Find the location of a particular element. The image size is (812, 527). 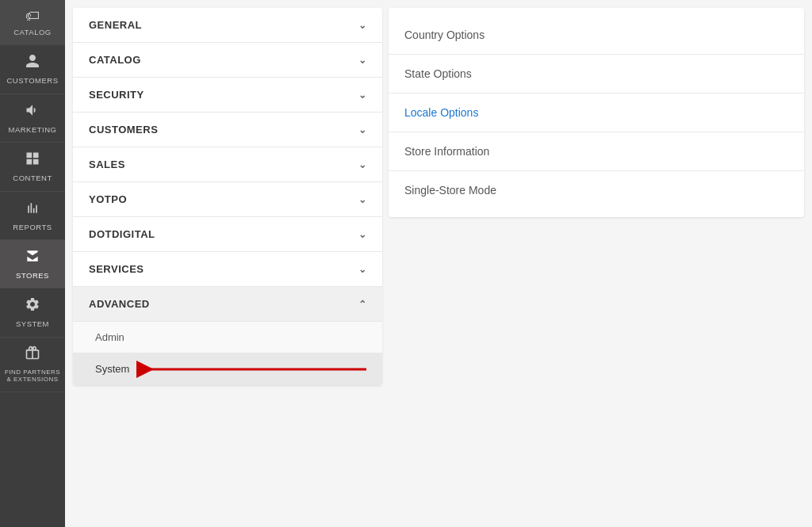

accordion-header-services: SERVICES ⌄ is located at coordinates (228, 269).